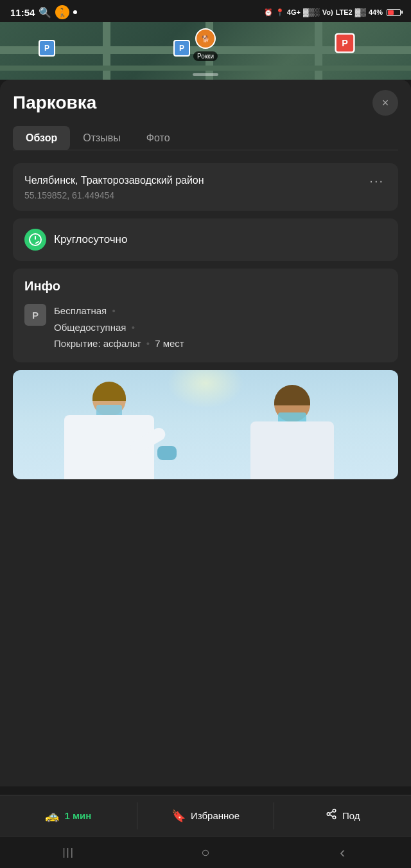 This screenshot has height=868, width=411. Describe the element at coordinates (328, 12) in the screenshot. I see `voip-label: Vo)` at that location.